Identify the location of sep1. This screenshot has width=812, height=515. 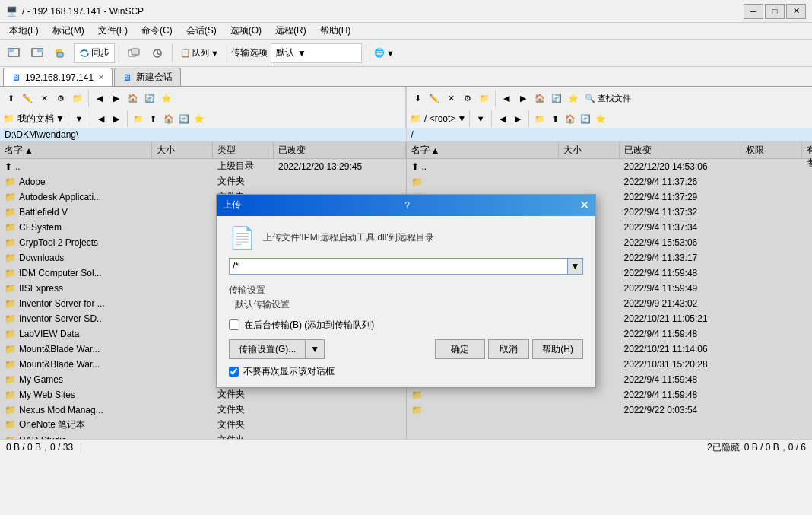
(119, 53).